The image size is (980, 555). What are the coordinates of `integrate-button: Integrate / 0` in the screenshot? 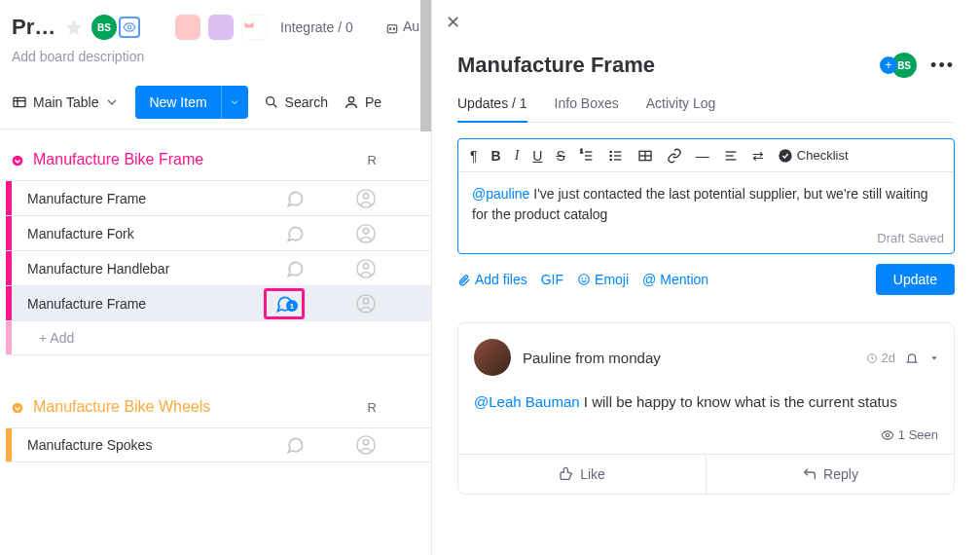 It's located at (317, 27).